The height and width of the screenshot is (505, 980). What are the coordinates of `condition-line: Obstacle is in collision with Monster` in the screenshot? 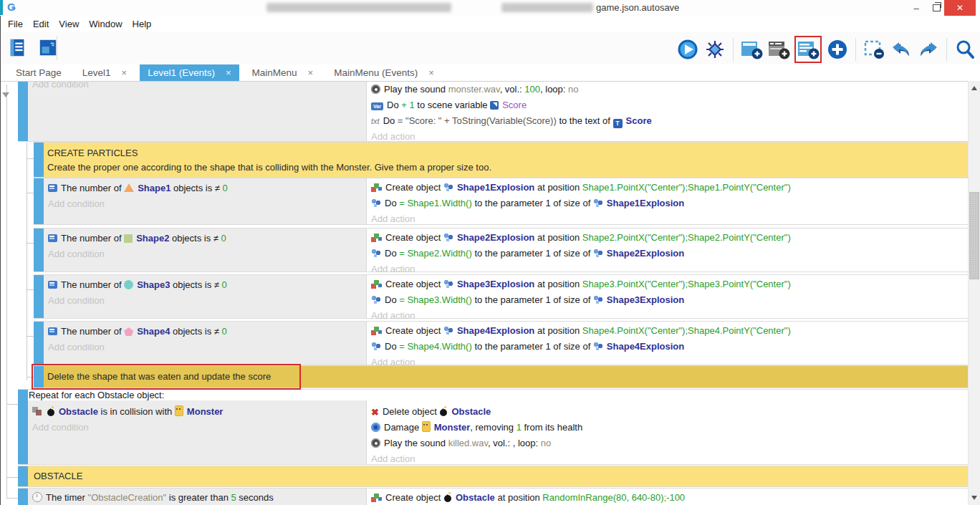 It's located at (128, 412).